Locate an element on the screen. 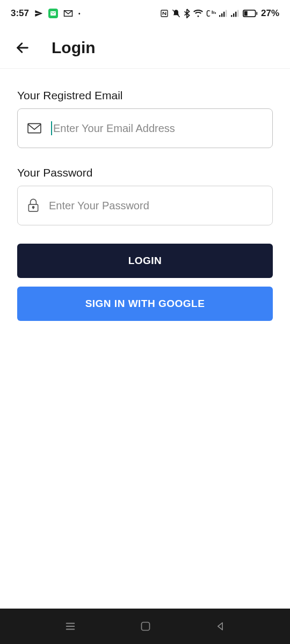  mail-icon is located at coordinates (34, 128).